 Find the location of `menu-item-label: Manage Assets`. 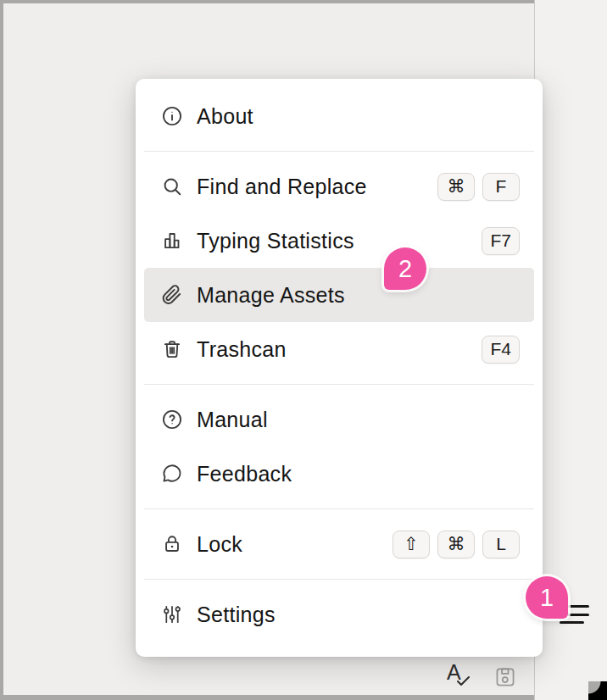

menu-item-label: Manage Assets is located at coordinates (271, 295).